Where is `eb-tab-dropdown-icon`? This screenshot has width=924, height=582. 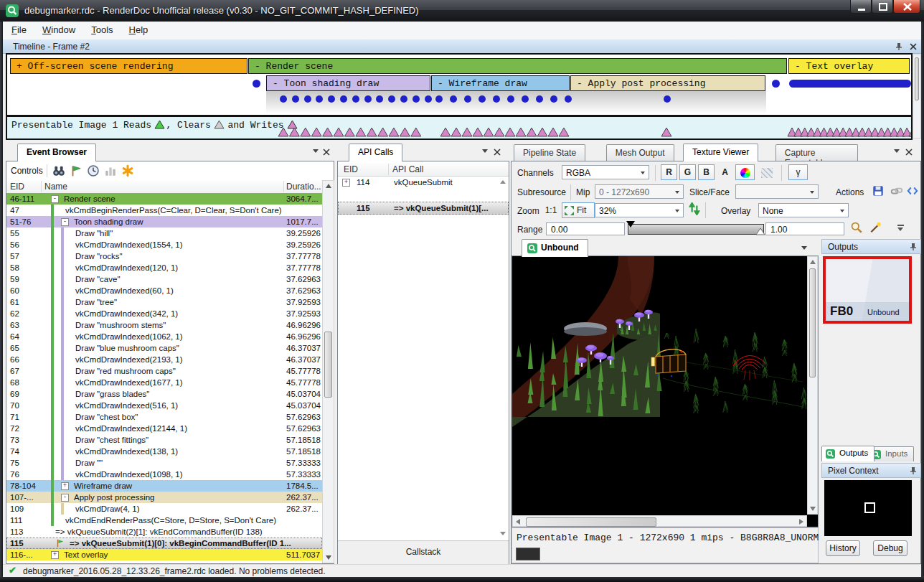
eb-tab-dropdown-icon is located at coordinates (316, 152).